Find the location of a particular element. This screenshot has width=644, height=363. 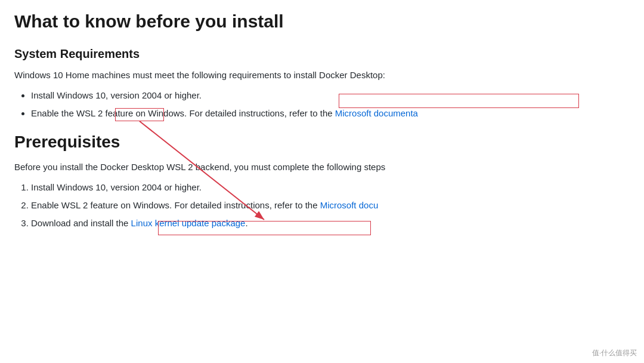

list-item: Enable WSL 2 feature on Windows. For det… is located at coordinates (330, 205).